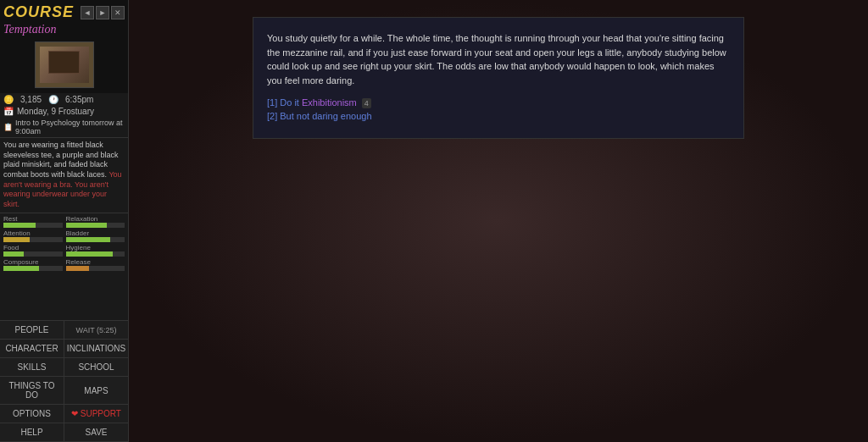 The width and height of the screenshot is (868, 442). I want to click on wait-button: WAIT (5:25), so click(97, 330).